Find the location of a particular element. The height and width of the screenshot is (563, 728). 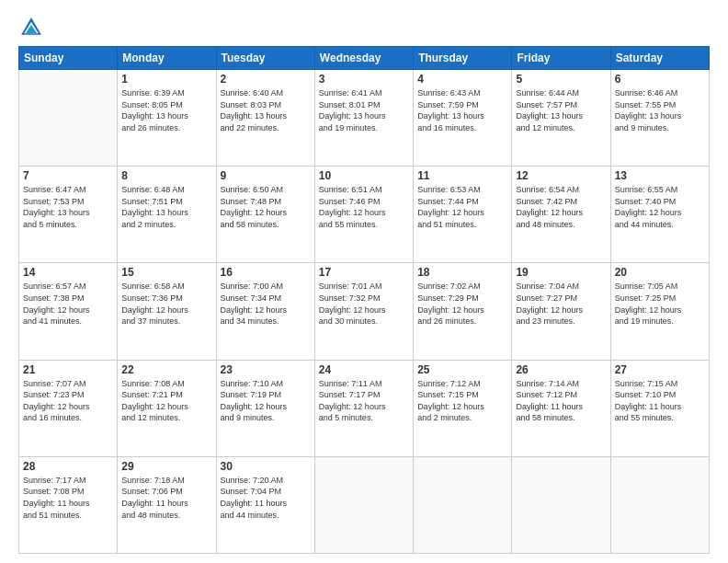

day-info: Sunrise: 7:08 AM Sunset: 7:21 PM Dayligh… is located at coordinates (166, 401).